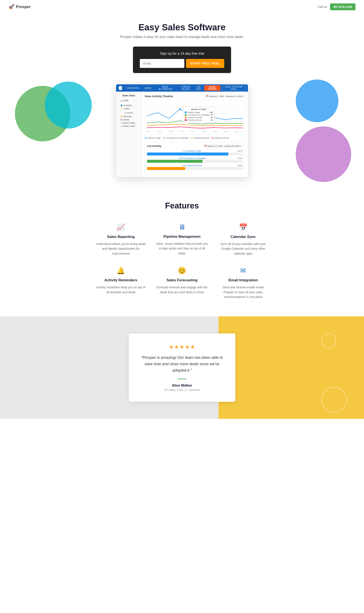 The height and width of the screenshot is (613, 364). I want to click on list-activity-date: 📅 January 11, 2018 - January 25, 2018 ▾, so click(223, 146).